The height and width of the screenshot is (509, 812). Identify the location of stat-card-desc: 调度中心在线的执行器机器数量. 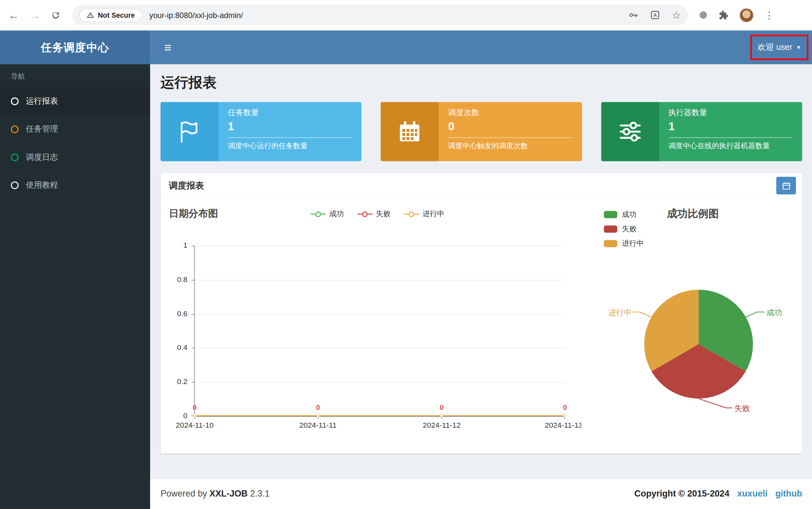
(731, 146).